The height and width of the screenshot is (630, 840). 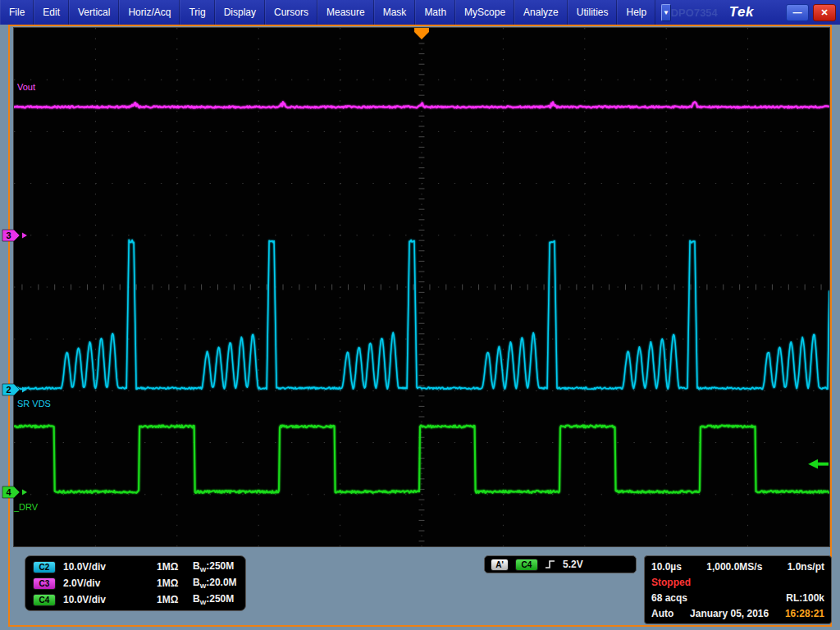 I want to click on minimize-button: —, so click(x=797, y=13).